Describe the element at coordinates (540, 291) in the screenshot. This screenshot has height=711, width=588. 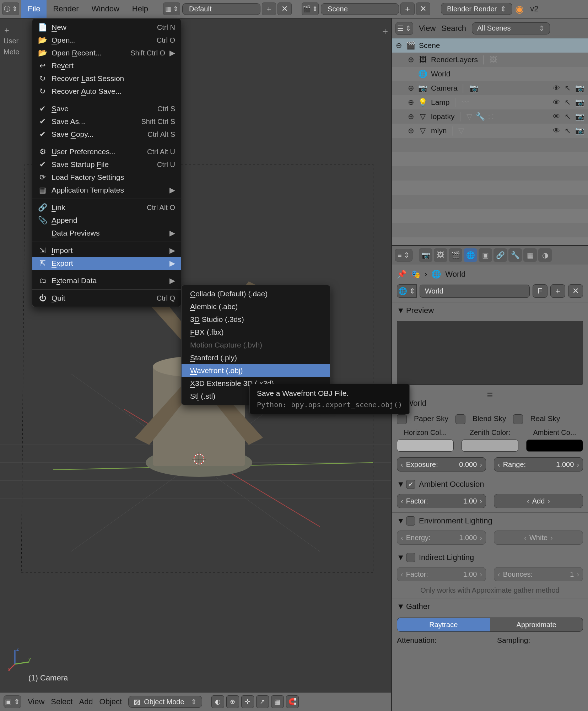
I see `fake-user-button: F` at that location.